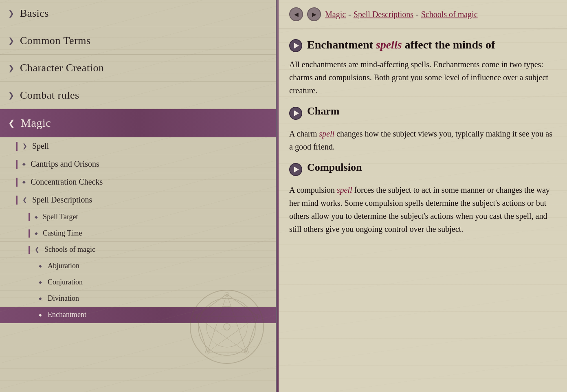 The height and width of the screenshot is (392, 567). What do you see at coordinates (138, 250) in the screenshot?
I see `sidebar-item-schools-of-magic: ❮ Schools of magic` at bounding box center [138, 250].